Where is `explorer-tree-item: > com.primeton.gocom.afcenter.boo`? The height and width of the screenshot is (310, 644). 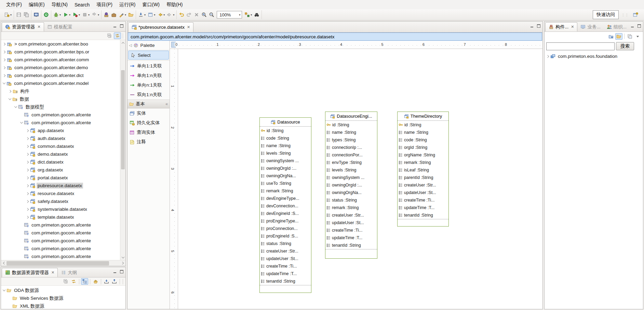
explorer-tree-item: > com.primeton.gocom.afcenter.boo is located at coordinates (60, 44).